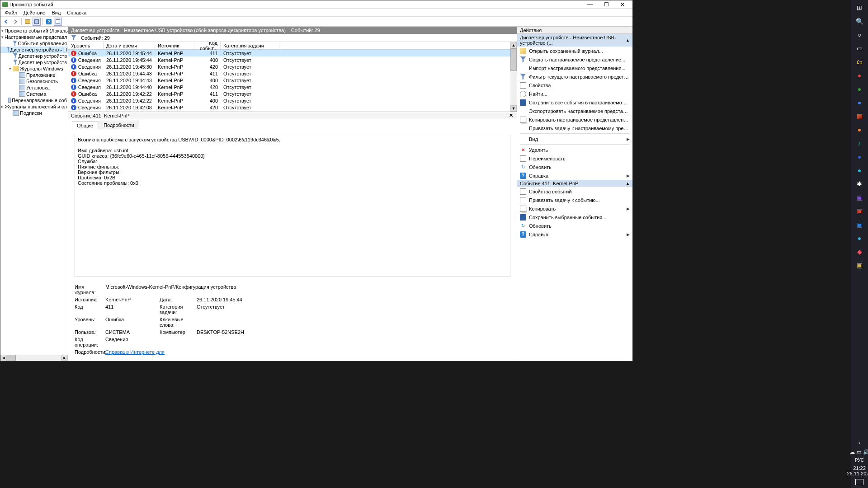 The image size is (868, 488). I want to click on event-row: iСведения26.11.2020 19:42:08Kernel-PnP42…, so click(289, 108).